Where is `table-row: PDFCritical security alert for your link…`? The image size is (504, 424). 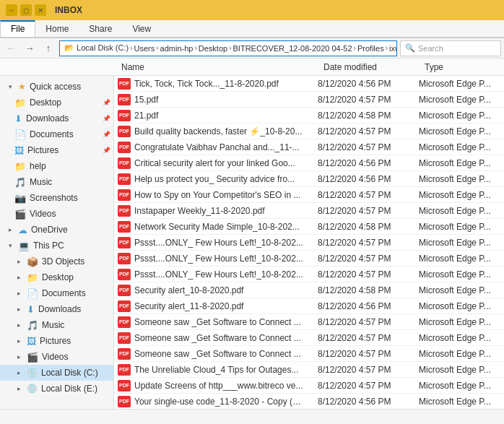
table-row: PDFCritical security alert for your link… is located at coordinates (309, 163).